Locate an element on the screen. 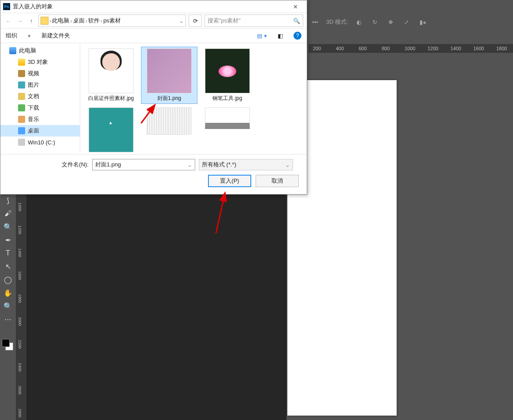  tree-label: 此电脑 is located at coordinates (27, 51).